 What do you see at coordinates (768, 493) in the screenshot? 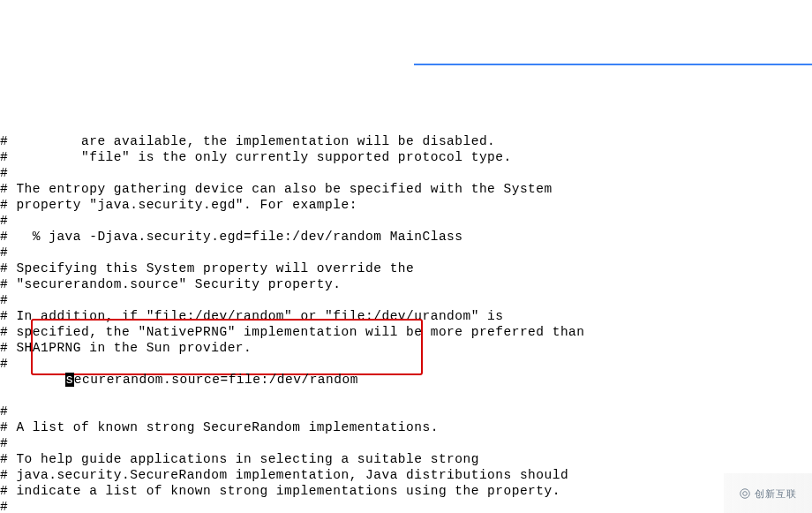
I see `watermark-logo: 创新互联` at bounding box center [768, 493].